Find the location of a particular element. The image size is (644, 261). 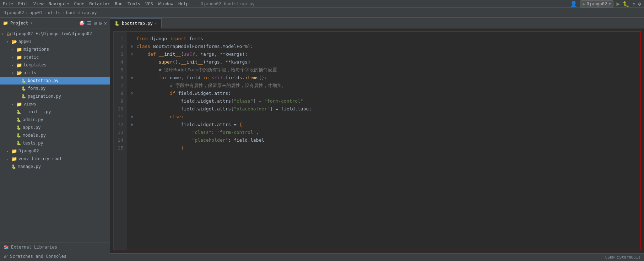

code-line-8: ⊖ if field.widget.attrs: is located at coordinates (384, 93).